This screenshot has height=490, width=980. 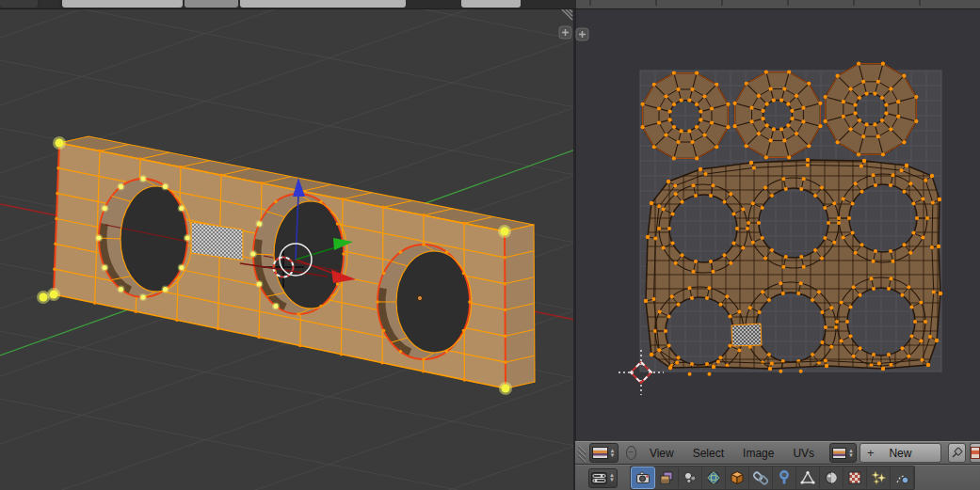 What do you see at coordinates (831, 478) in the screenshot?
I see `material-icon` at bounding box center [831, 478].